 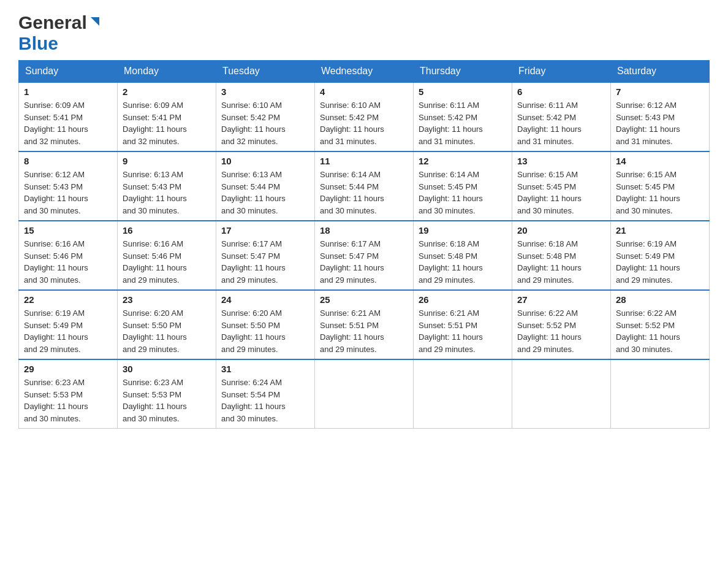 I want to click on calendar-week-5: 29 Sunrise: 6:23 AM Sunset: 5:53 PM Dayl…, so click(x=364, y=394).